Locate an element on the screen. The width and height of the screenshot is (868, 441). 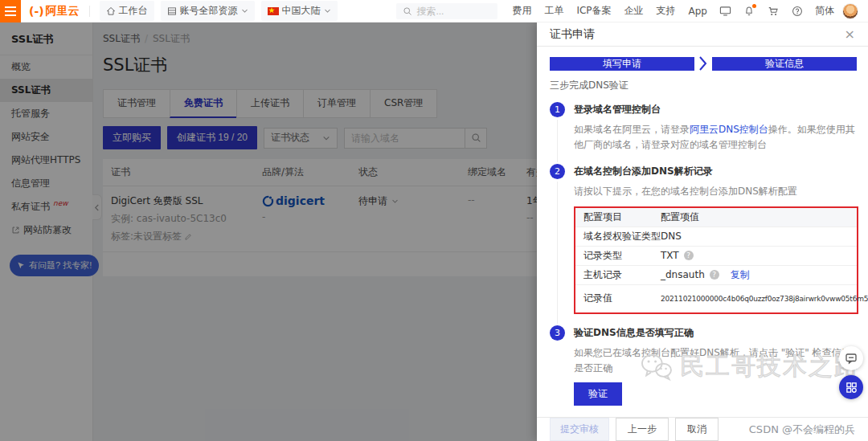
sidebar-item-proxy-https: 网站代理HTTPS is located at coordinates (47, 161).